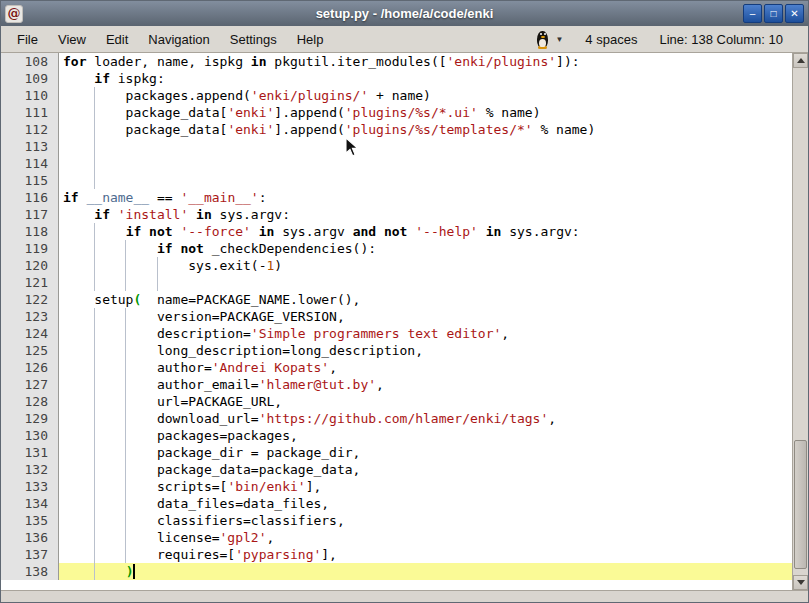 This screenshot has width=809, height=603. I want to click on code-line: 134 data_files=data_files,, so click(396, 504).